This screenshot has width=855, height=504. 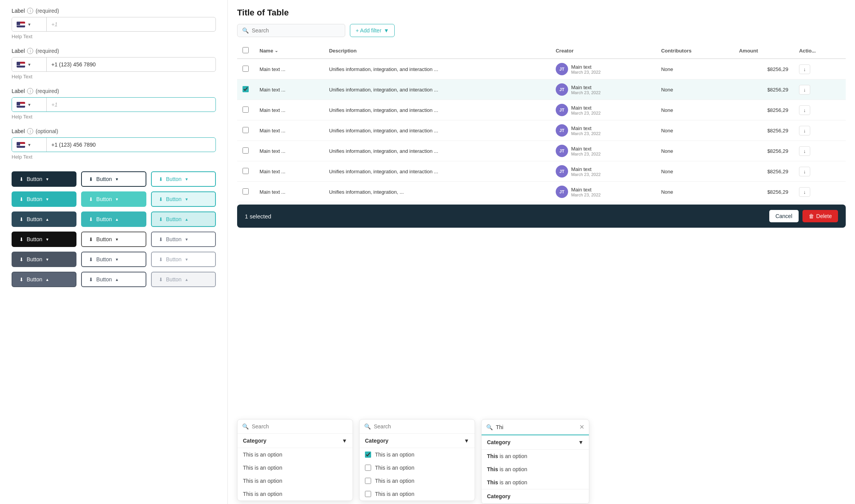 What do you see at coordinates (29, 24) in the screenshot?
I see `country-select-1: ▼` at bounding box center [29, 24].